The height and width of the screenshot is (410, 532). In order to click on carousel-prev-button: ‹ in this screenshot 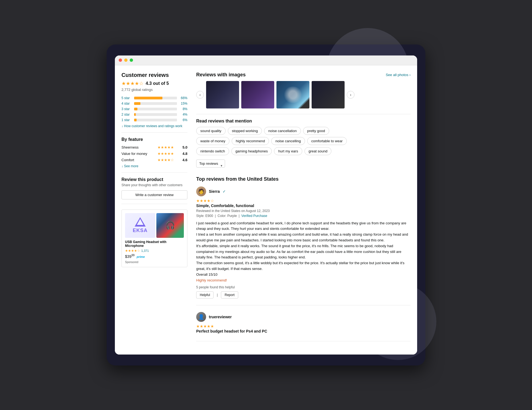, I will do `click(200, 95)`.